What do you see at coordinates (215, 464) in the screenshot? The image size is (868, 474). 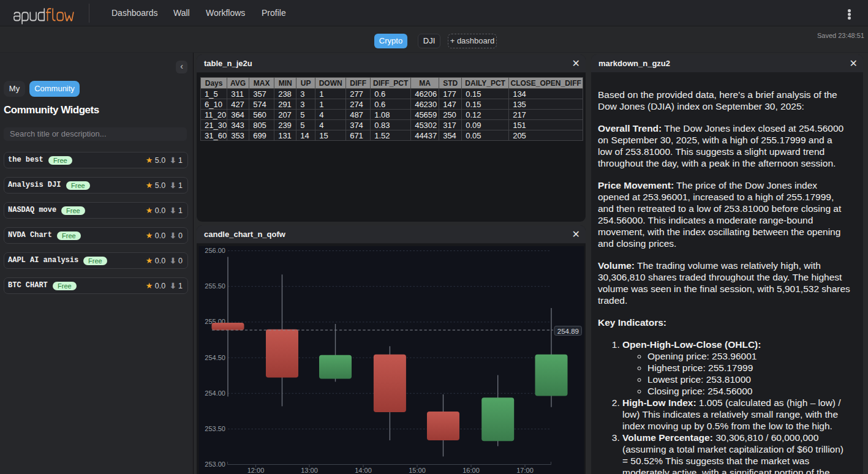 I see `svg-text: 253.00` at bounding box center [215, 464].